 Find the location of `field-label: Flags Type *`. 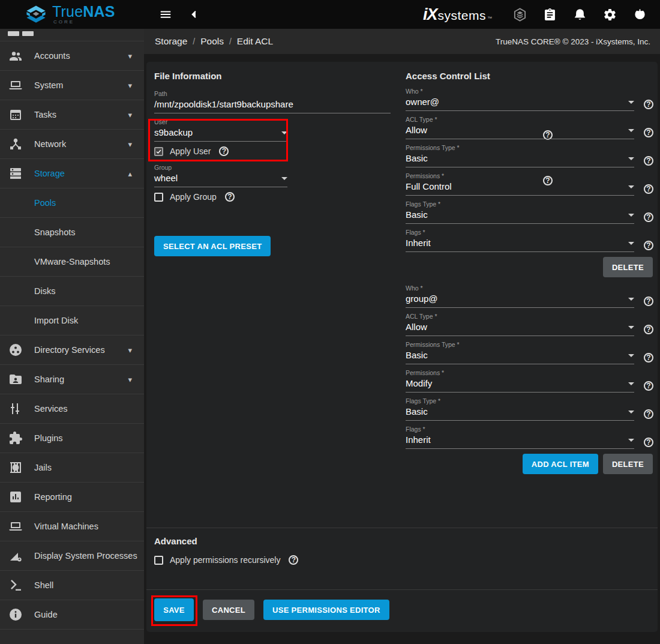

field-label: Flags Type * is located at coordinates (520, 401).